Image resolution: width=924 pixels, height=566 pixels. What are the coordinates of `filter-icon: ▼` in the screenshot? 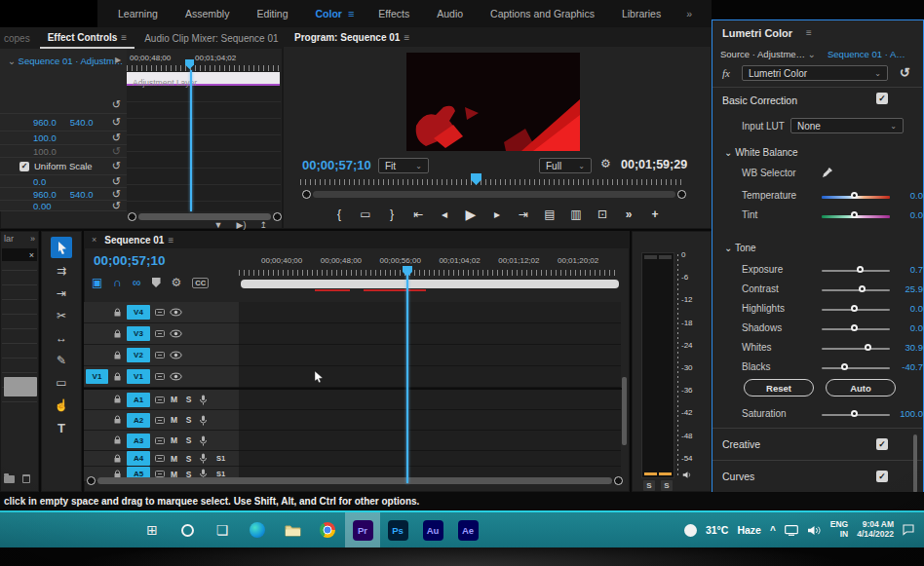 It's located at (218, 225).